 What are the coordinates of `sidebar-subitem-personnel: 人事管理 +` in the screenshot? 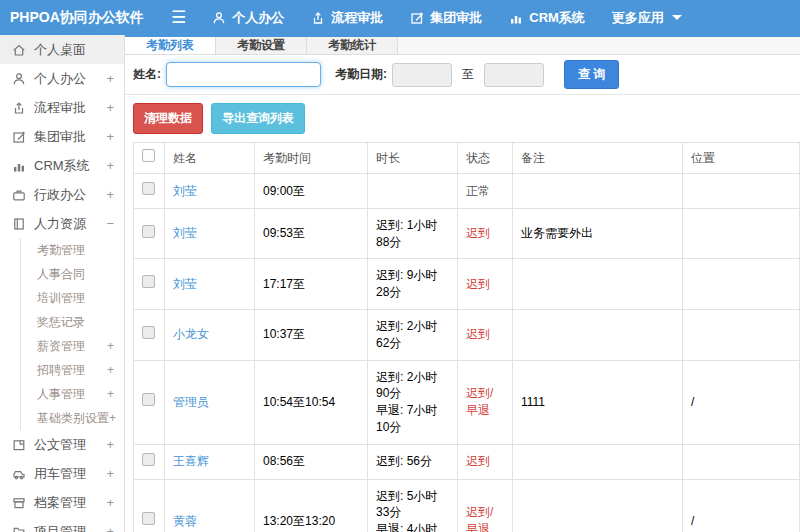 It's located at (72, 394).